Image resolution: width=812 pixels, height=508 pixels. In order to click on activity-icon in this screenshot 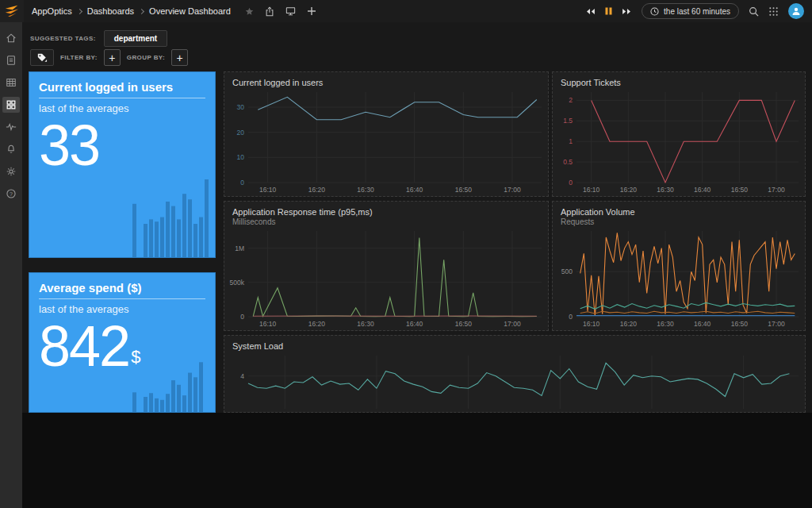, I will do `click(11, 127)`.